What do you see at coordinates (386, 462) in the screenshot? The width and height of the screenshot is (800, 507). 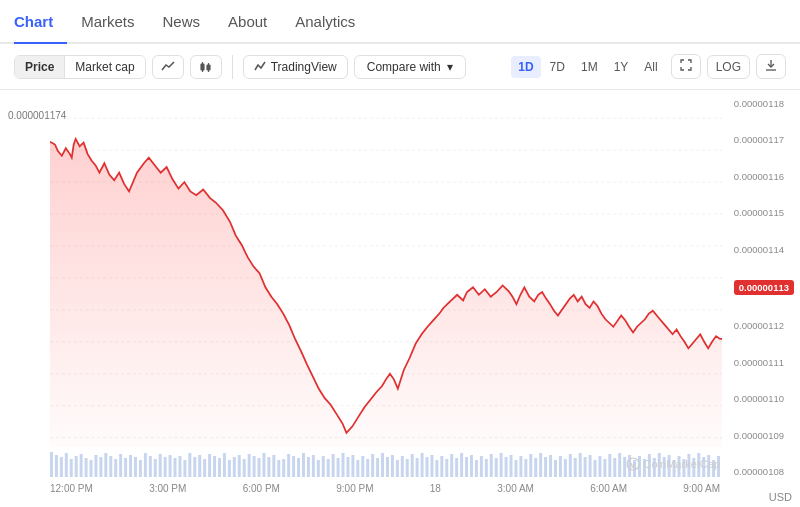 I see `volume-bars-svg` at bounding box center [386, 462].